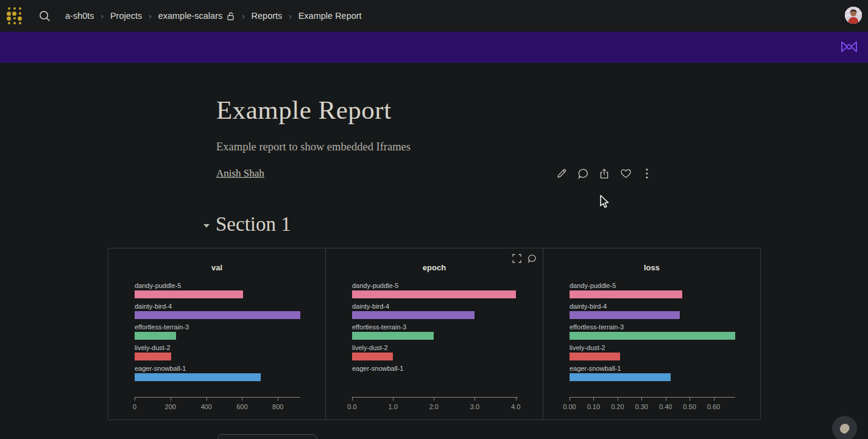 The width and height of the screenshot is (868, 439). I want to click on share-icon, so click(604, 174).